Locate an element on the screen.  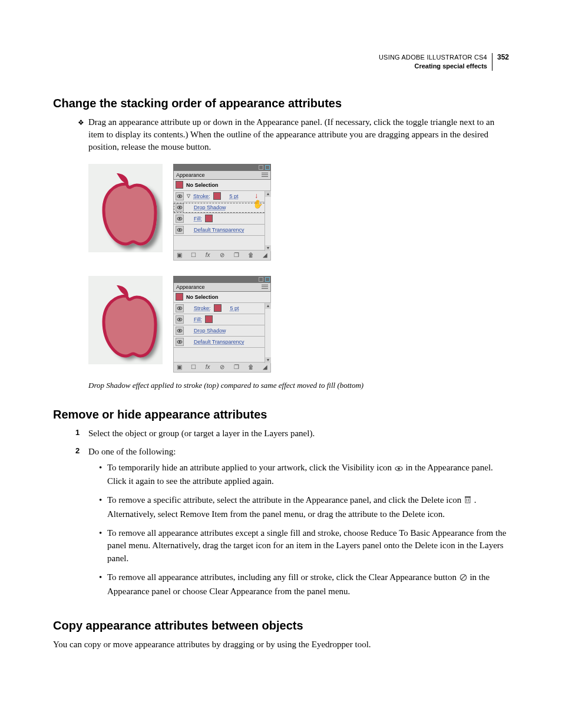
delete-icon is located at coordinates (468, 502).